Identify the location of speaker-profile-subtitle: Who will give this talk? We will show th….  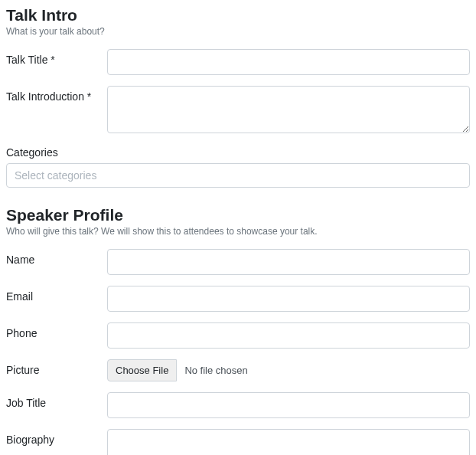
(238, 231).